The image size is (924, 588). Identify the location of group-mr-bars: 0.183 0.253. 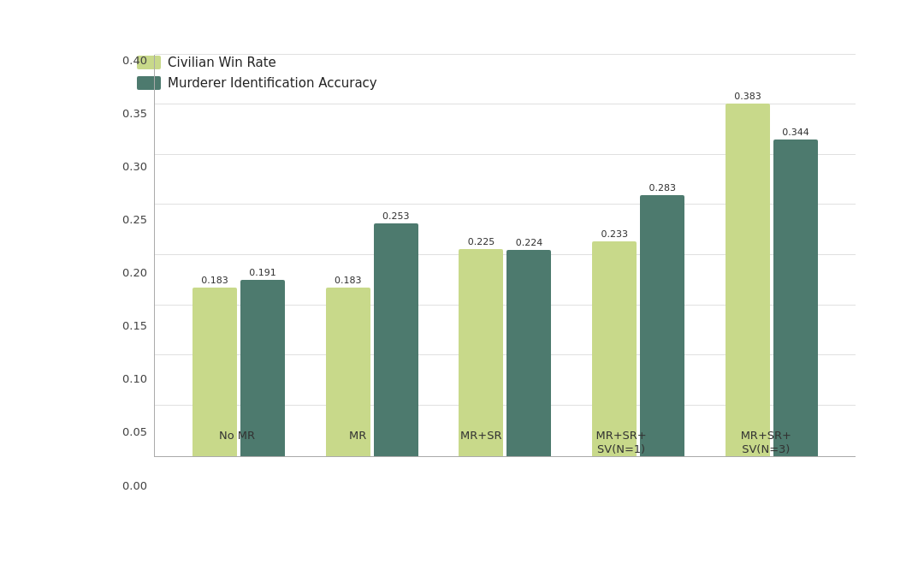
(372, 334).